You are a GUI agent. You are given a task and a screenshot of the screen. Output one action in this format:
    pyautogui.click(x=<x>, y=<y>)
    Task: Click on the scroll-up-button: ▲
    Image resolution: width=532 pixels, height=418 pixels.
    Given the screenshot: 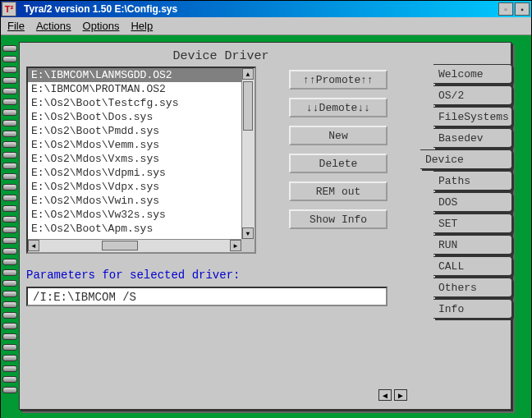 What is the action you would take?
    pyautogui.click(x=248, y=74)
    